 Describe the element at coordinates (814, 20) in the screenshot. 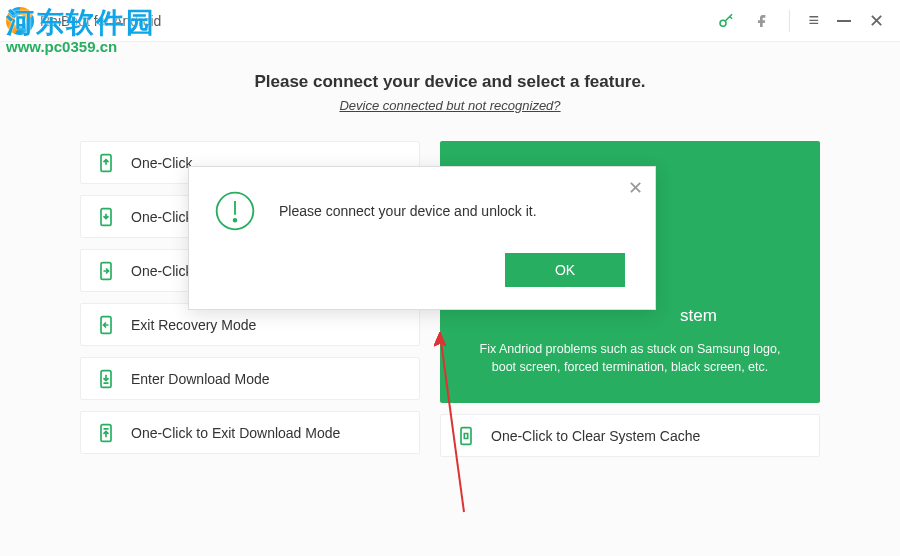

I see `menu-icon: ≡` at that location.